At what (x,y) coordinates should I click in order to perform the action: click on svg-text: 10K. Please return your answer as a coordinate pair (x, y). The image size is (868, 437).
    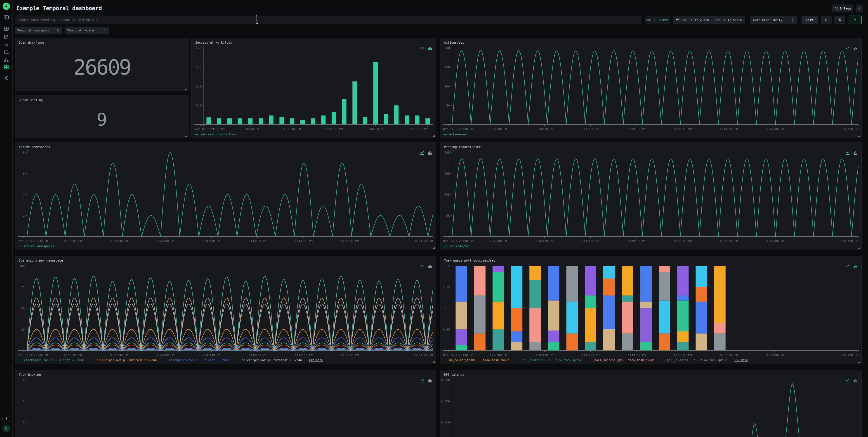
    Looking at the image, I should click on (447, 194).